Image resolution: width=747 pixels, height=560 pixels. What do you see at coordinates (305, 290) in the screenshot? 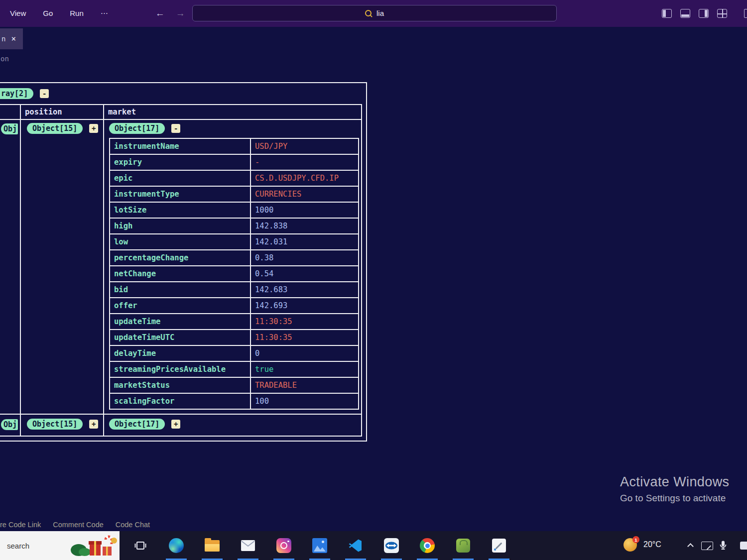
I see `market-value: 142.683` at bounding box center [305, 290].